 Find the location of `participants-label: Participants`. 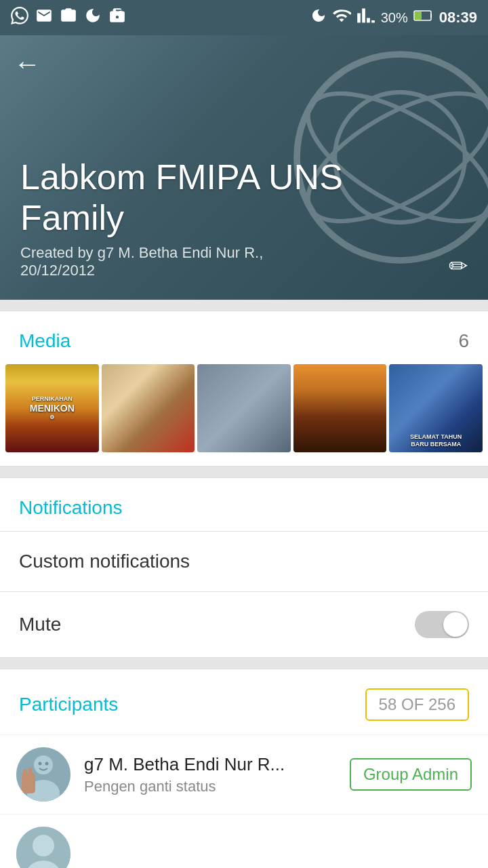

participants-label: Participants is located at coordinates (68, 705).